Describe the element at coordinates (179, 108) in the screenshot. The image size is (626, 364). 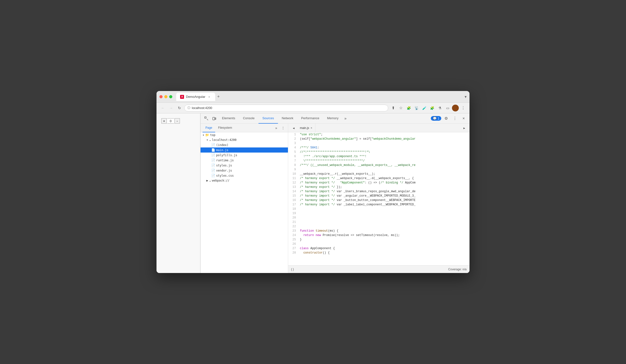
I see `reload-button: ↻` at that location.